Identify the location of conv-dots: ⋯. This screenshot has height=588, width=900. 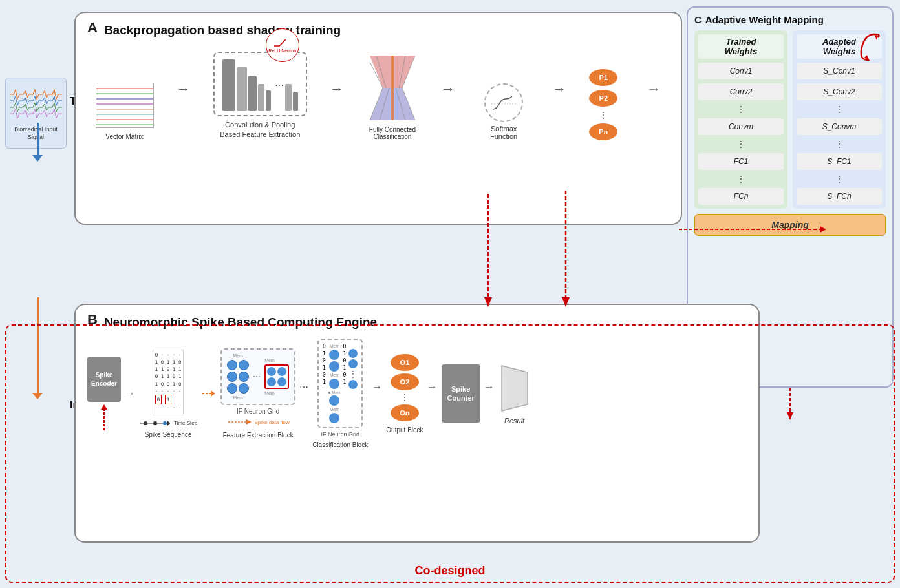
(279, 85).